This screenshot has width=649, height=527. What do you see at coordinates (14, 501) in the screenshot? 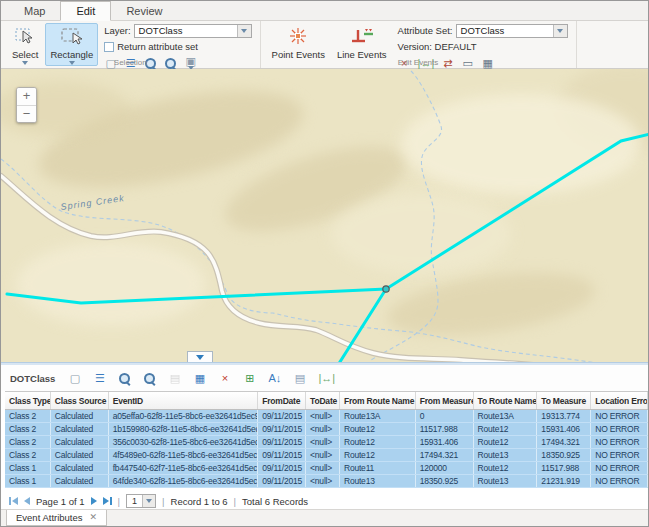
I see `first-page-button` at bounding box center [14, 501].